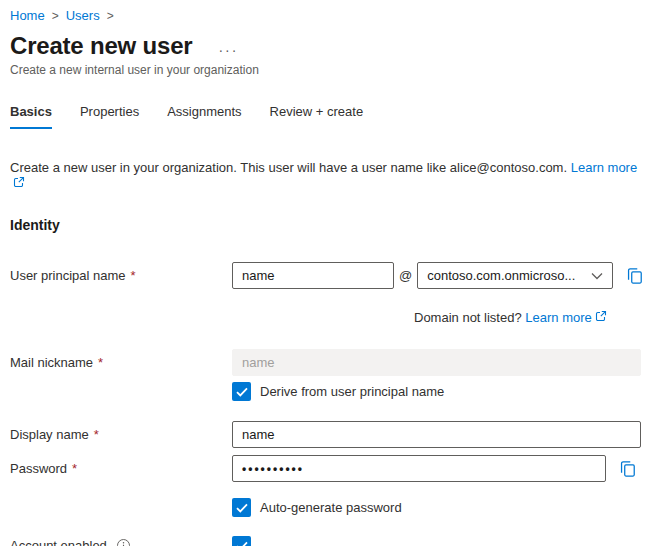  I want to click on mail-nickname-field: name, so click(436, 362).